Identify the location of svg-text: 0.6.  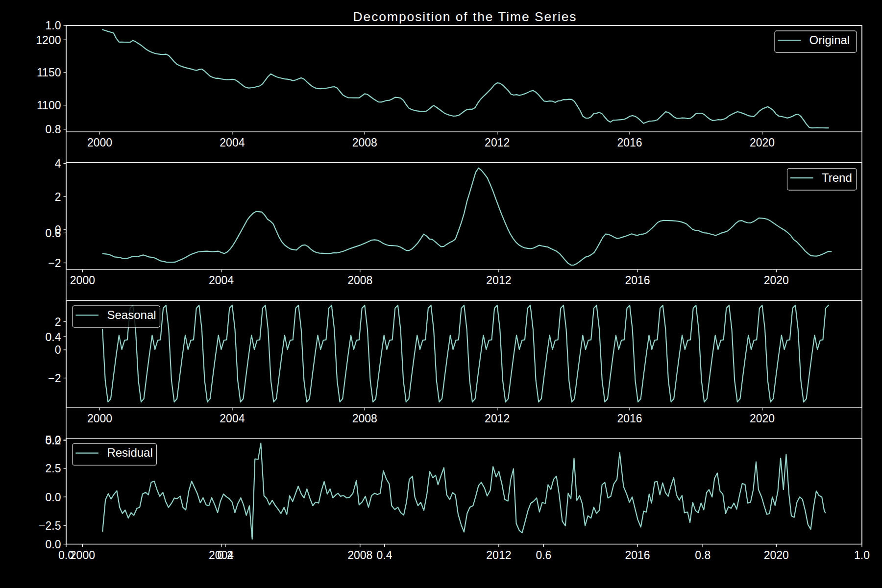
(543, 555).